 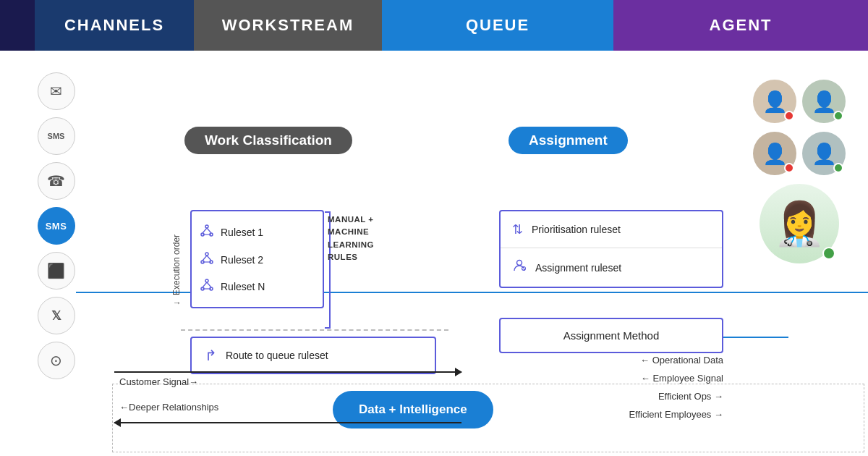 What do you see at coordinates (799, 224) in the screenshot?
I see `doctor-avatar-icon: 👩‍⚕️` at bounding box center [799, 224].